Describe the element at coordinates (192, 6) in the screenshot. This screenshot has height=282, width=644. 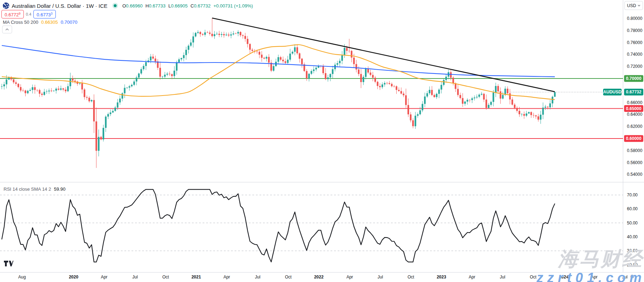
I see `close-label: C` at that location.